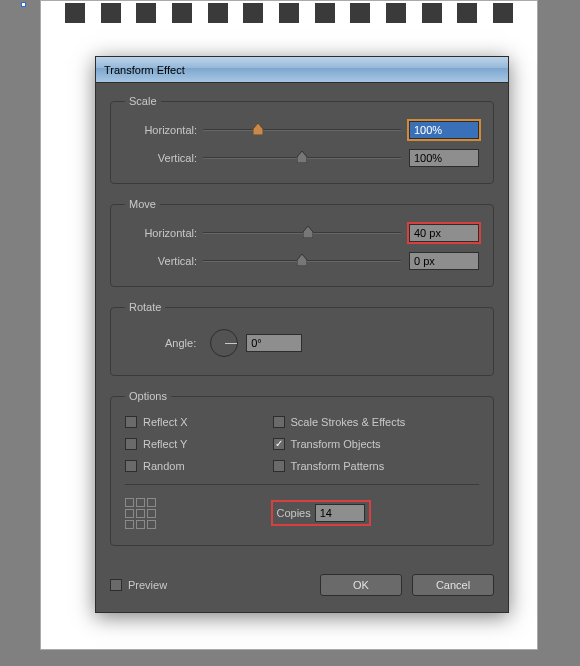  Describe the element at coordinates (340, 513) in the screenshot. I see `copies-input: 14` at that location.